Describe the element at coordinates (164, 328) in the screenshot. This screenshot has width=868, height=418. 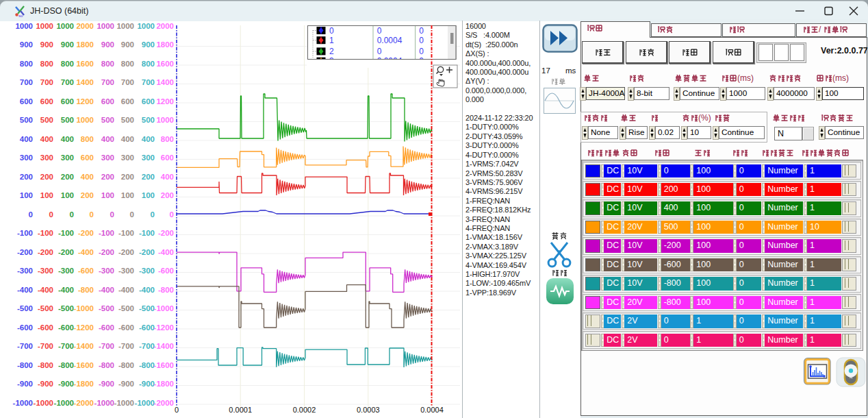
I see `svg-text: -1200` at that location.